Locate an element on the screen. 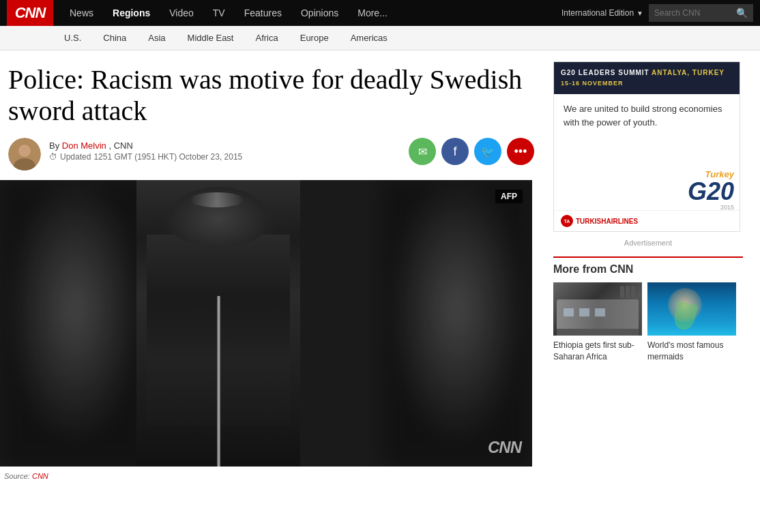 Image resolution: width=760 pixels, height=532 pixels. ad-visual: Turkey G20 2015 is located at coordinates (711, 190).